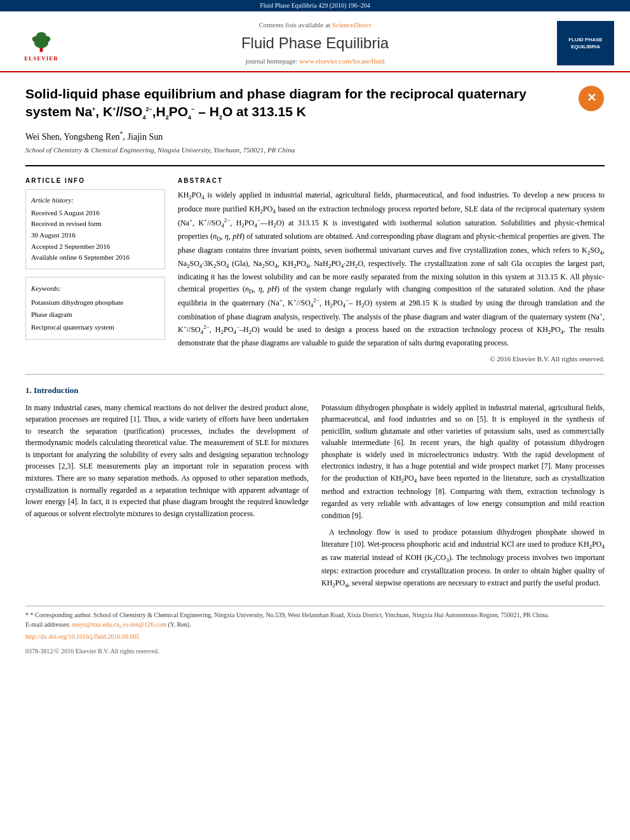 This screenshot has height=840, width=630. What do you see at coordinates (315, 615) in the screenshot?
I see `star-footnote: * * Corresponding author. School of Chem…` at bounding box center [315, 615].